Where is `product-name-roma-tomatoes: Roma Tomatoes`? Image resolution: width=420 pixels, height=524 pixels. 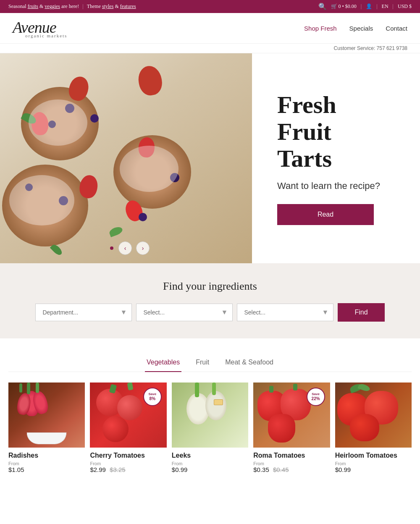
product-name-roma-tomatoes: Roma Tomatoes is located at coordinates (291, 456).